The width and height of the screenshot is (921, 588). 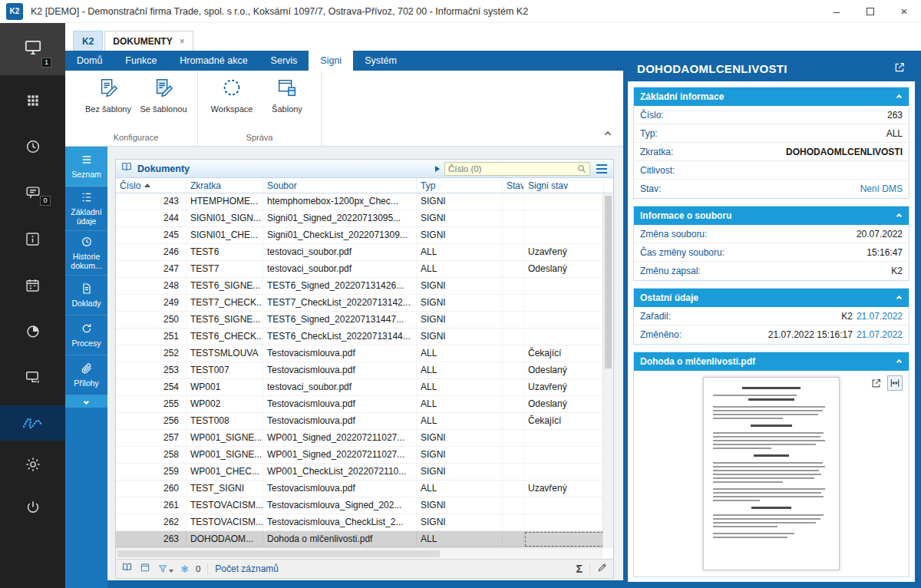 I want to click on preview-section-header: Dohoda o mlčenlivosti.pdf, so click(x=771, y=362).